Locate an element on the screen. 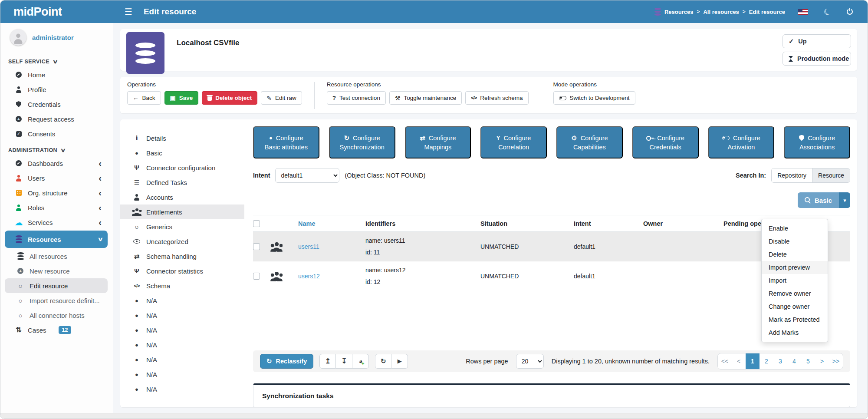 Image resolution: width=868 pixels, height=419 pixels. sidebar-item-users: Users is located at coordinates (56, 178).